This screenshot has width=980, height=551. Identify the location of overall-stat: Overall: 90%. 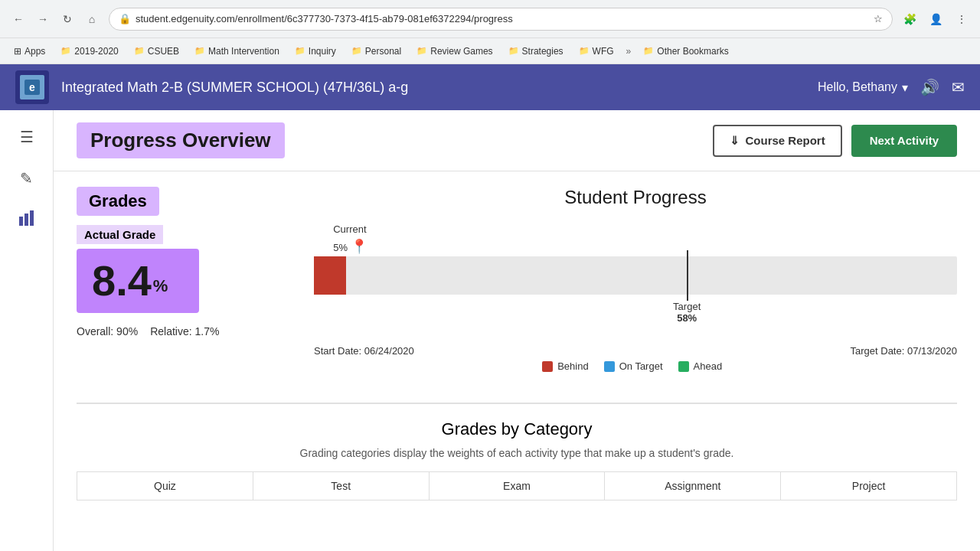
(107, 331).